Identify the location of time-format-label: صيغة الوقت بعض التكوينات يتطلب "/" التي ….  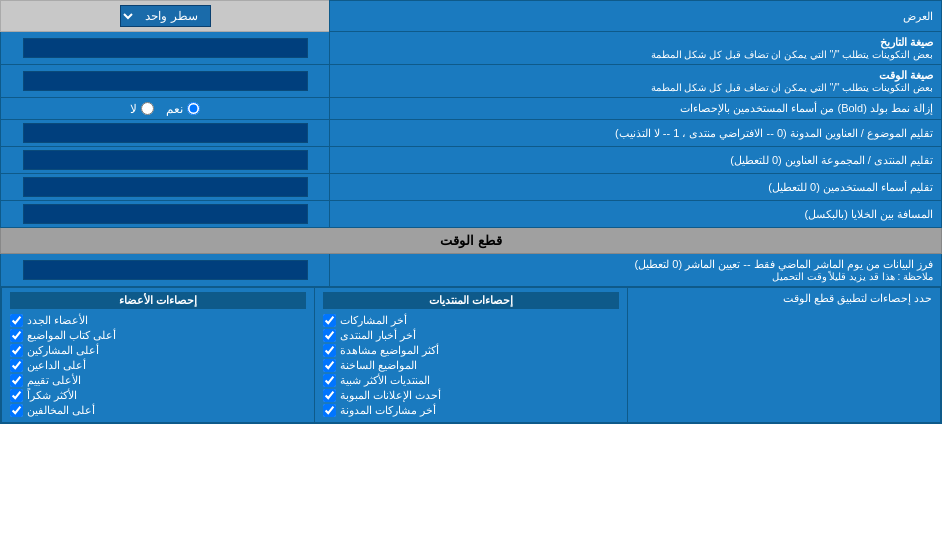
(636, 82).